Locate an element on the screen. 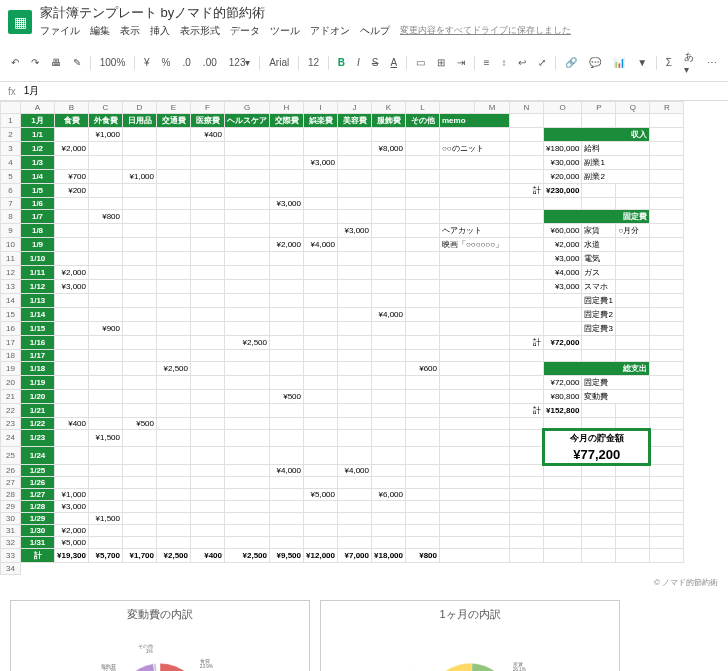 This screenshot has height=671, width=728. save-status: 変更内容をすべてドライブに保存しました is located at coordinates (486, 31).